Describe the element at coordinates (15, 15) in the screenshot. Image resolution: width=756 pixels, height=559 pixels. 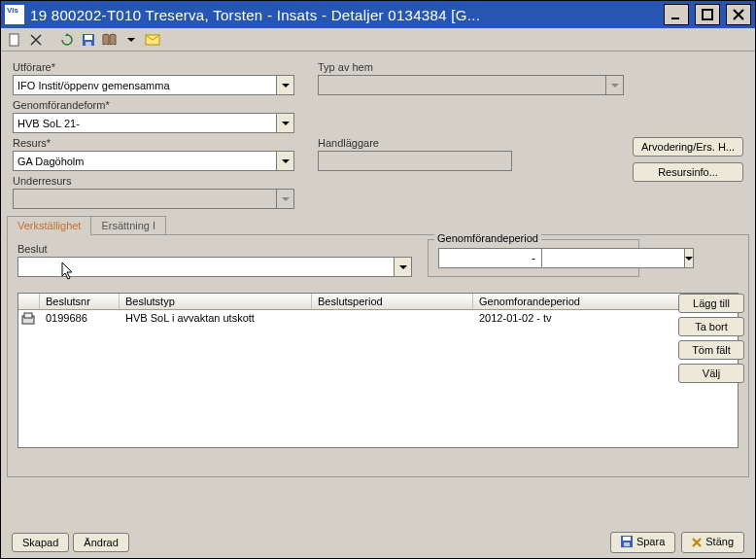
I see `app-icon` at that location.